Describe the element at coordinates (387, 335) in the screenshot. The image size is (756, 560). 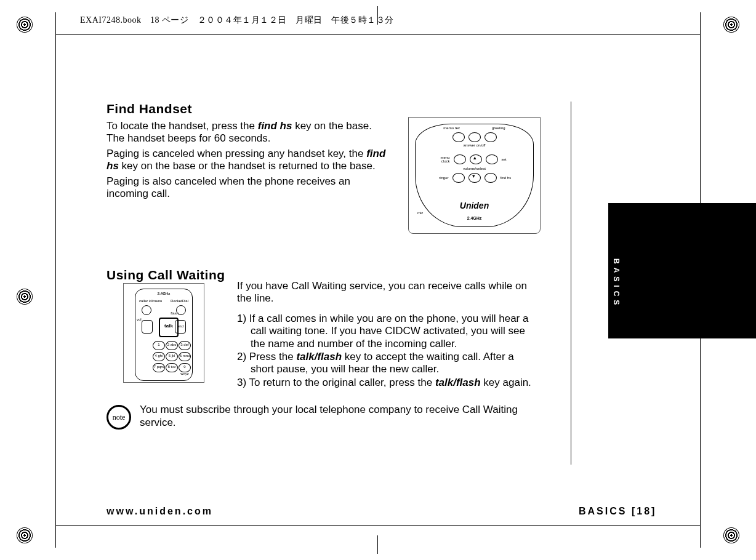
I see `call-waiting-text: If you have Call Waiting service, you ca…` at that location.